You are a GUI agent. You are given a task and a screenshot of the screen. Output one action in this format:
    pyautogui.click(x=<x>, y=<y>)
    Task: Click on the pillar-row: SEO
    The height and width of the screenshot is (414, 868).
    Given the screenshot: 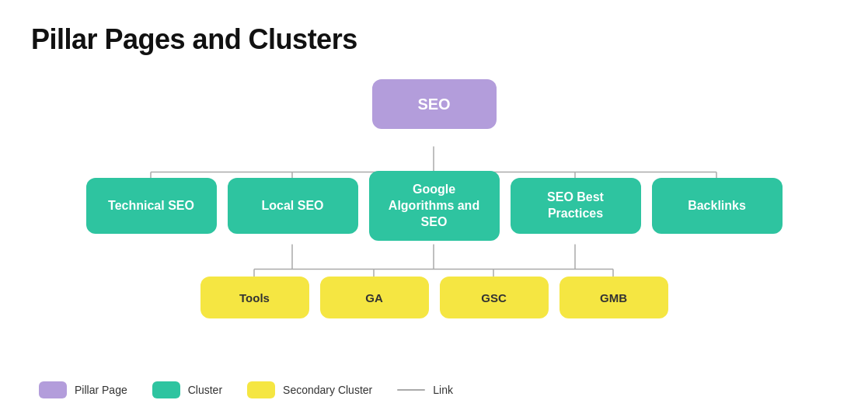 What is the action you would take?
    pyautogui.click(x=434, y=104)
    